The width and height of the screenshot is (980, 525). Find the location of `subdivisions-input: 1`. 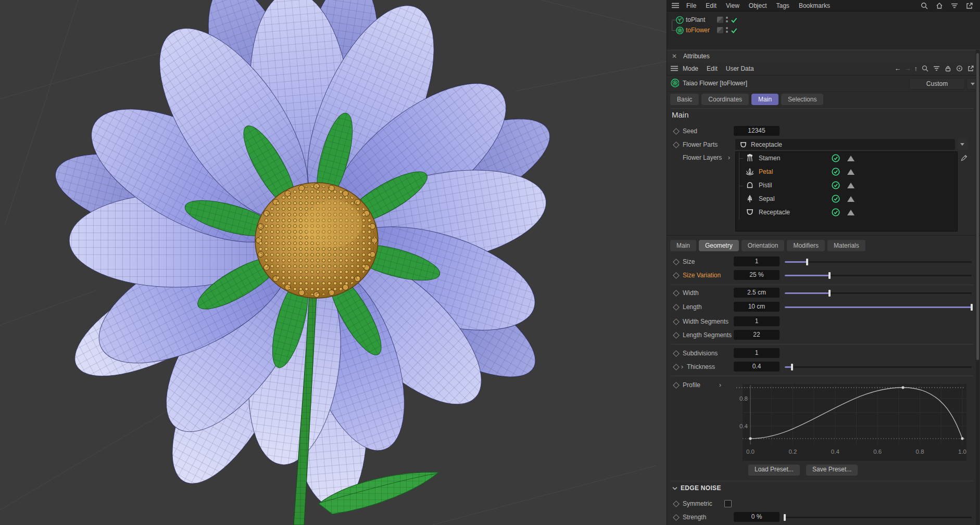

subdivisions-input: 1 is located at coordinates (757, 353).